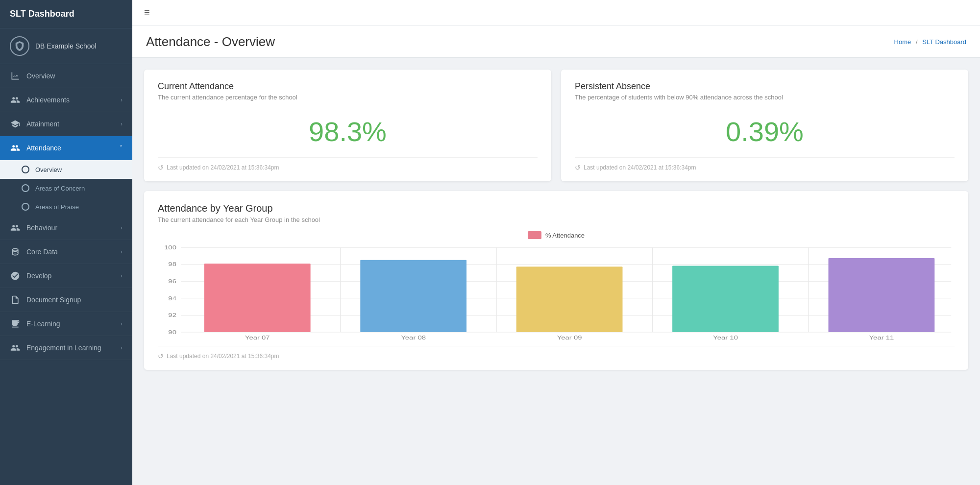  I want to click on subitem-praise-label: Areas of Praise, so click(57, 207).